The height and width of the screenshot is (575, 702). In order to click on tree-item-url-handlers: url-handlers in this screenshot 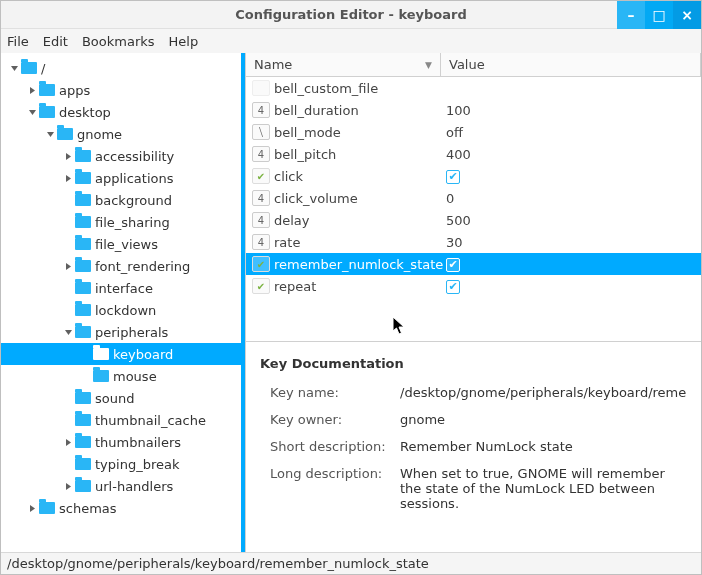, I will do `click(123, 486)`.